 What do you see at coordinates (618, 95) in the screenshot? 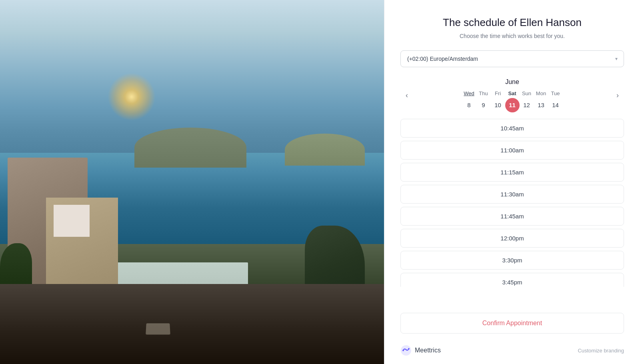
I see `chevron-right-icon: ›` at bounding box center [618, 95].